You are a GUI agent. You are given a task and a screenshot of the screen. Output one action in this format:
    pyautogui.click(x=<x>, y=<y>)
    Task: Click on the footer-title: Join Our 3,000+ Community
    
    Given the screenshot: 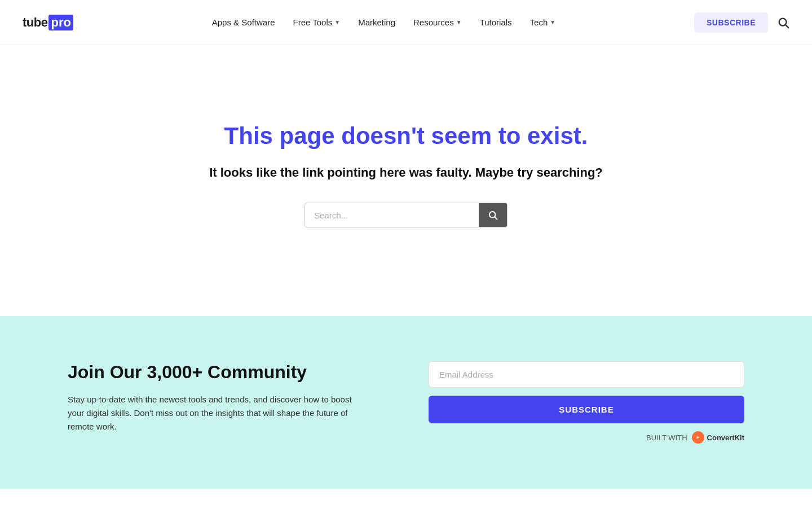 What is the action you would take?
    pyautogui.click(x=214, y=372)
    